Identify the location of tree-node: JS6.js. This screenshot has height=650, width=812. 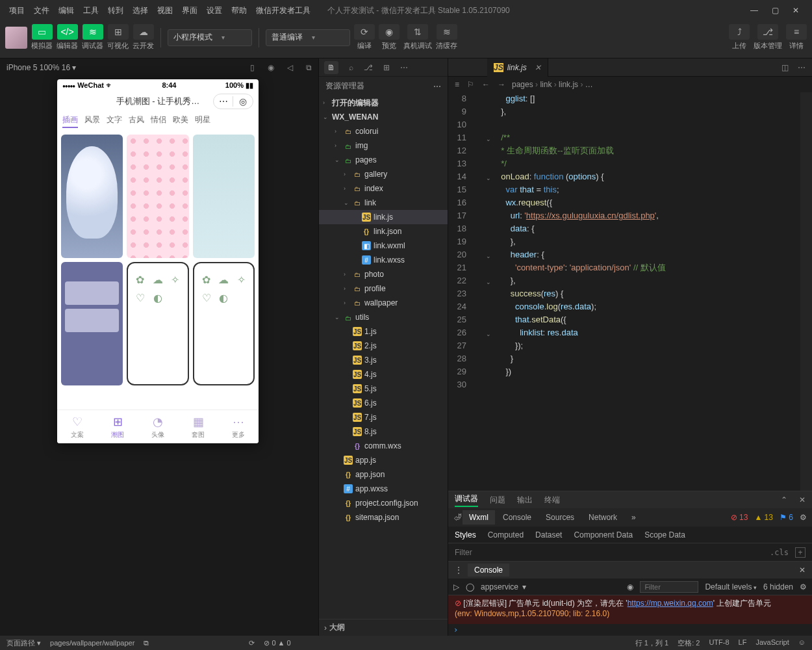
(383, 403).